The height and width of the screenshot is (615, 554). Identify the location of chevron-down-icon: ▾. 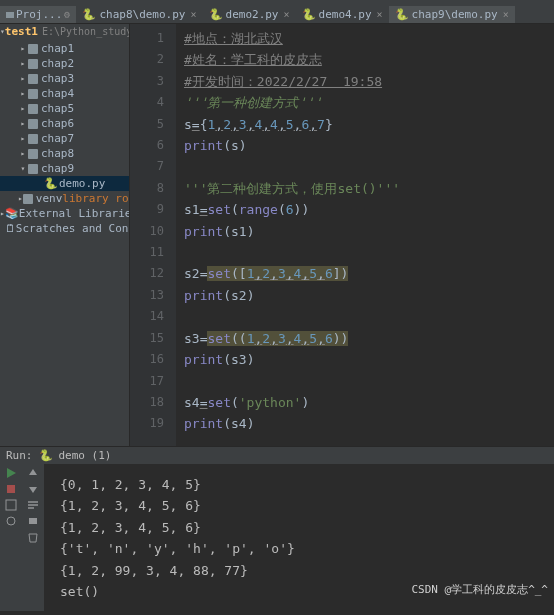
(23, 168).